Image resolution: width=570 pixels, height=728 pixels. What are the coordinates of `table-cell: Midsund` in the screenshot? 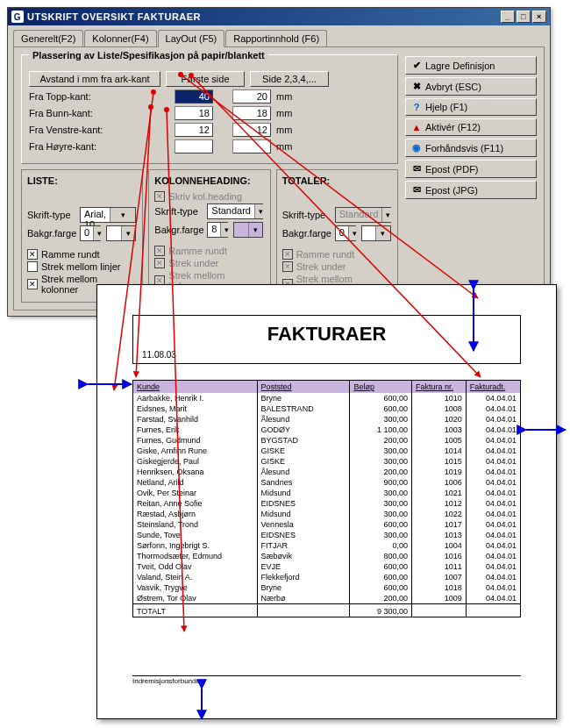 It's located at (303, 514).